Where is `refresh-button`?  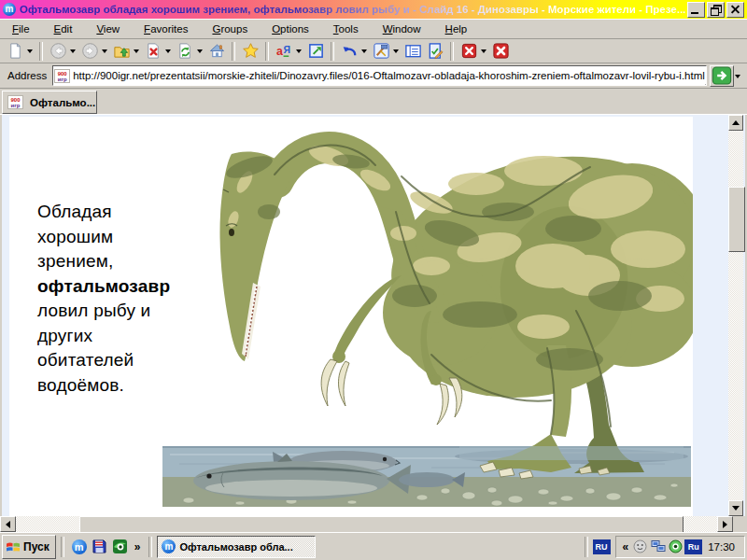 refresh-button is located at coordinates (185, 51).